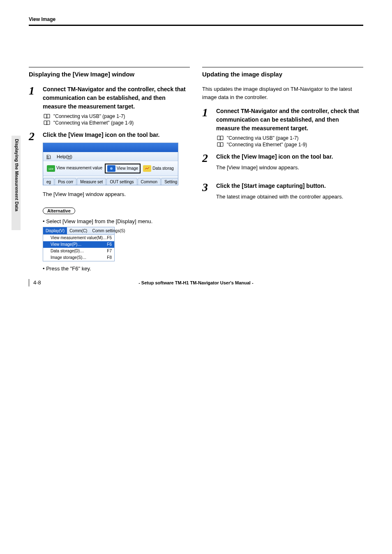  Describe the element at coordinates (51, 169) in the screenshot. I see `svg-text: 12345` at that location.